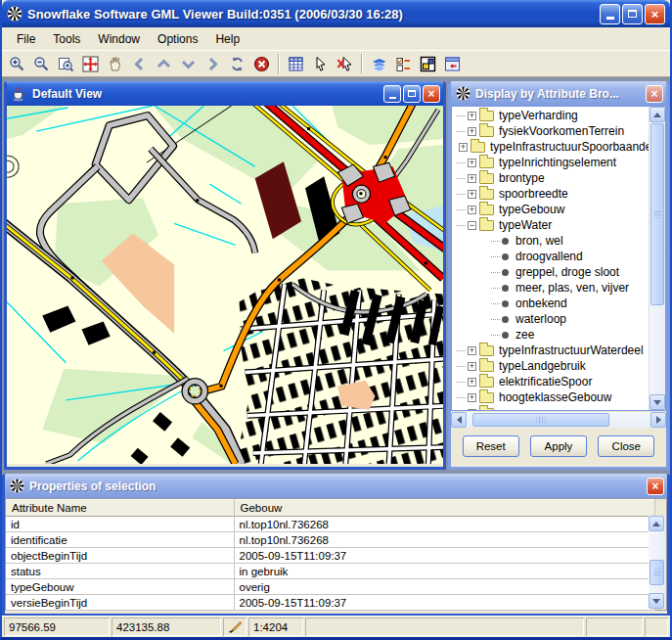  Describe the element at coordinates (541, 319) in the screenshot. I see `tree-item-label: waterloop` at that location.